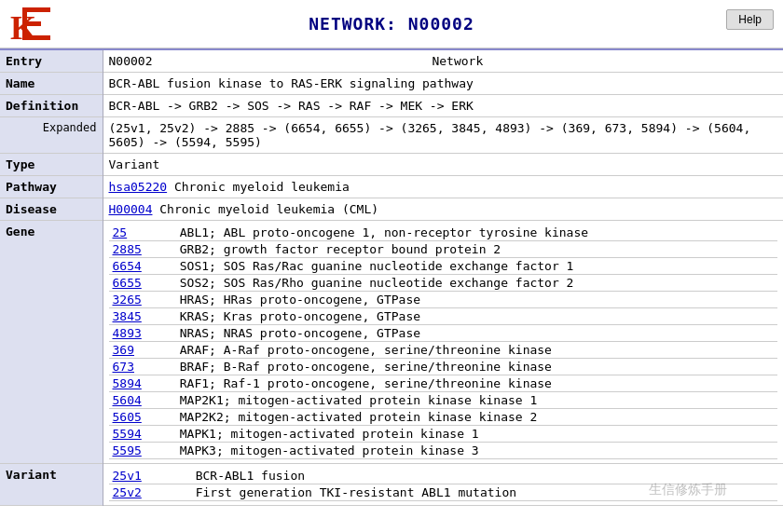  I want to click on table-row: TypeVariant, so click(392, 165).